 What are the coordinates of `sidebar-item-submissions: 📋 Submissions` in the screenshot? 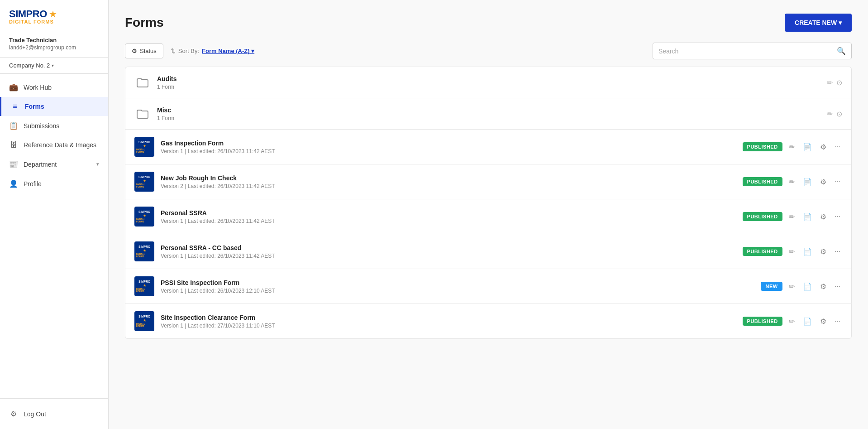 It's located at (54, 126).